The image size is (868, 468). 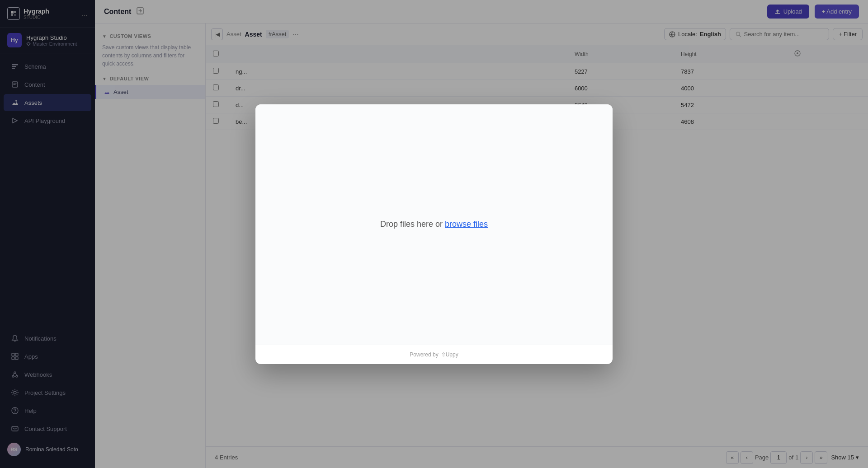 I want to click on modal-footer: Powered by ⇧Uppy, so click(x=434, y=354).